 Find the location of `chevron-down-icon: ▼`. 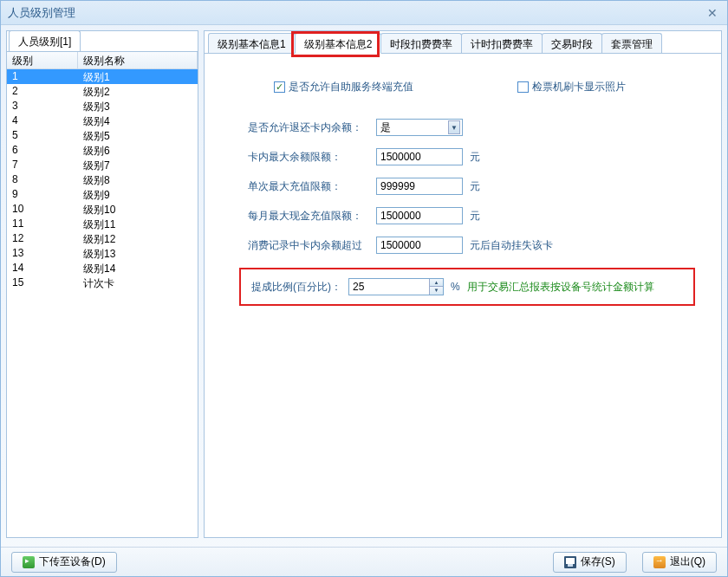

chevron-down-icon: ▼ is located at coordinates (454, 127).